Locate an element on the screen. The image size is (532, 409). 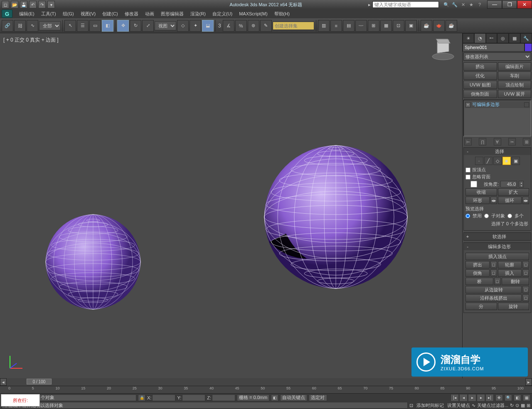
extrude-button: 挤出 is located at coordinates (478, 265).